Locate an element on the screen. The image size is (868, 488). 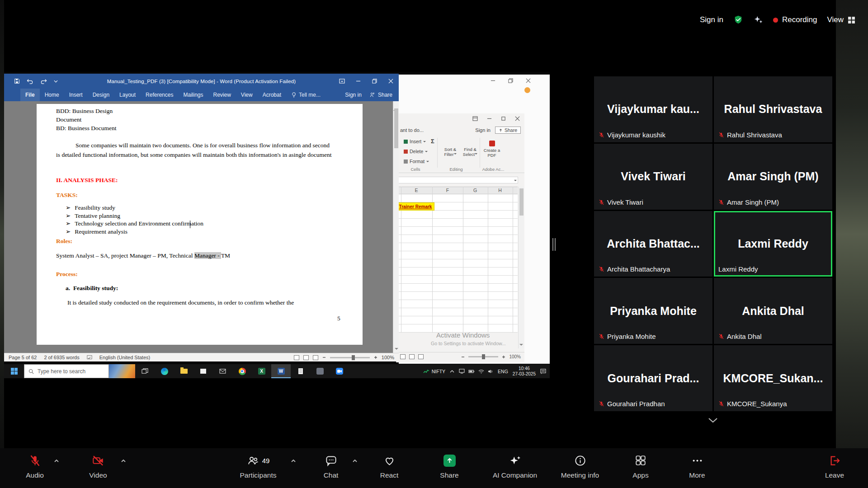
excel-delete-button: Delete is located at coordinates (416, 151).